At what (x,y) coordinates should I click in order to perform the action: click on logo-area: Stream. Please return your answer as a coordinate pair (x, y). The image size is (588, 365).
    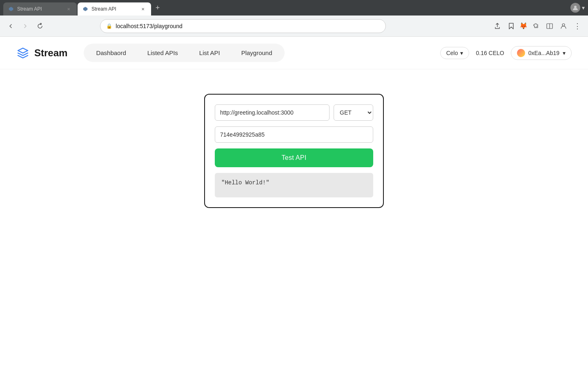
    Looking at the image, I should click on (42, 53).